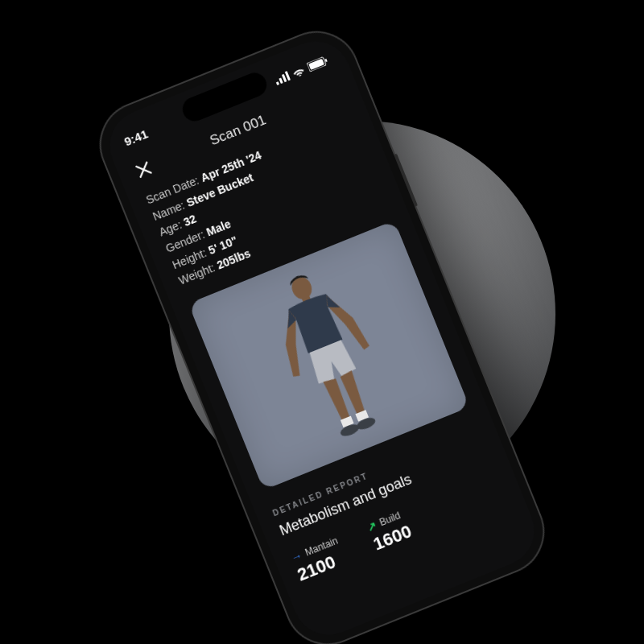 This screenshot has height=644, width=644. What do you see at coordinates (282, 78) in the screenshot?
I see `signal-icon` at bounding box center [282, 78].